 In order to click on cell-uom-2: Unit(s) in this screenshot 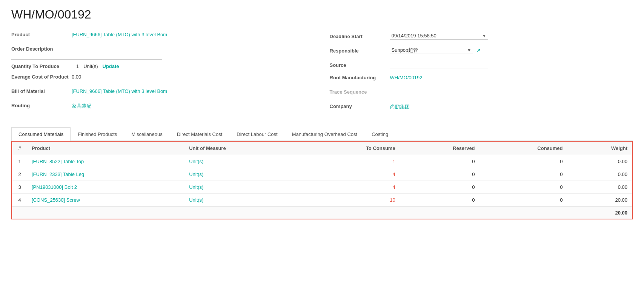, I will do `click(243, 174)`.